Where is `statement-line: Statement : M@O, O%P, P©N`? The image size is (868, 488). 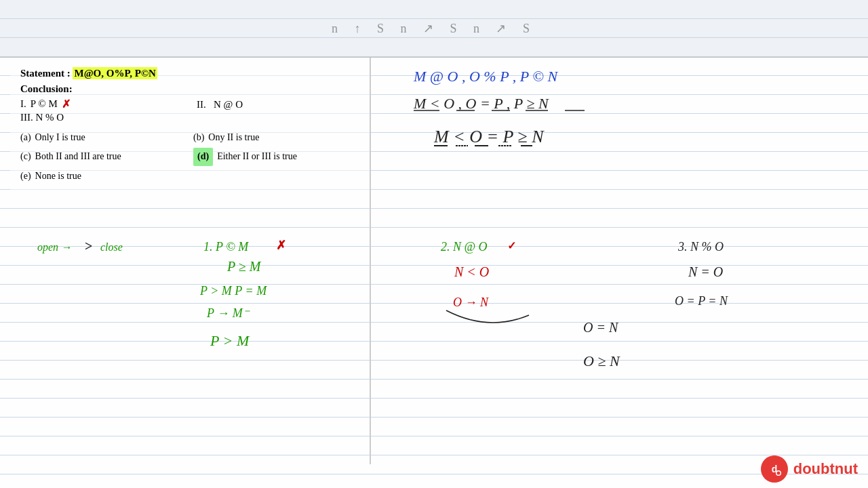
statement-line: Statement : M@O, O%P, P©N is located at coordinates (190, 73).